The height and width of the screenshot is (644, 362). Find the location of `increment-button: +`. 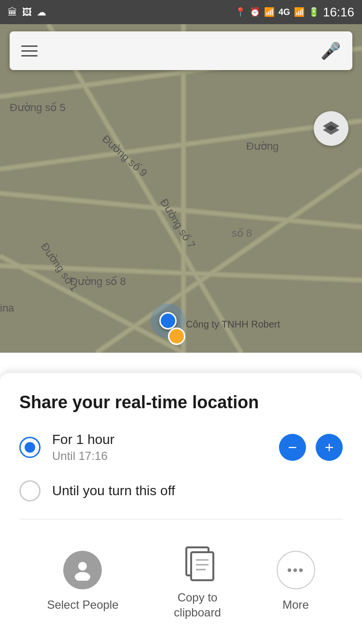

increment-button: + is located at coordinates (329, 447).